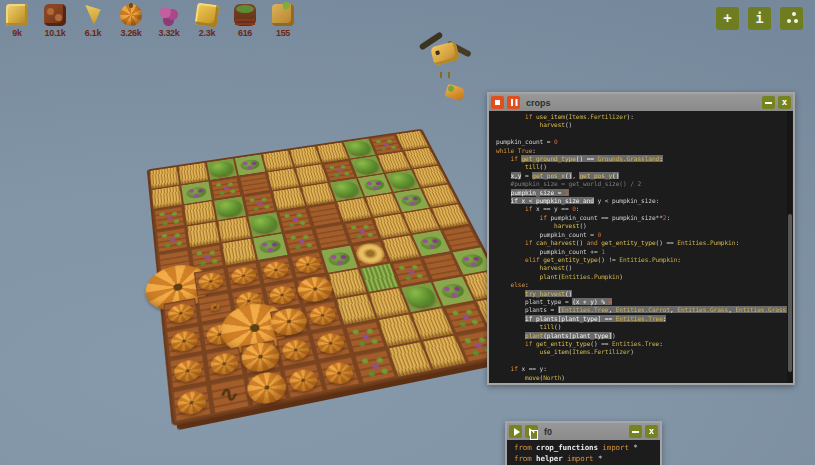 The height and width of the screenshot is (465, 815). What do you see at coordinates (640, 159) in the screenshot?
I see `code-line: if get_ground_type() == Grounds.Grasslan…` at bounding box center [640, 159].